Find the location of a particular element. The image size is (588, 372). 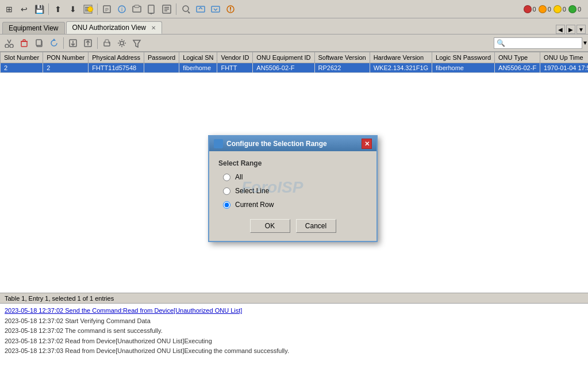

search-dropdown-btn: ▼ is located at coordinates (585, 43).